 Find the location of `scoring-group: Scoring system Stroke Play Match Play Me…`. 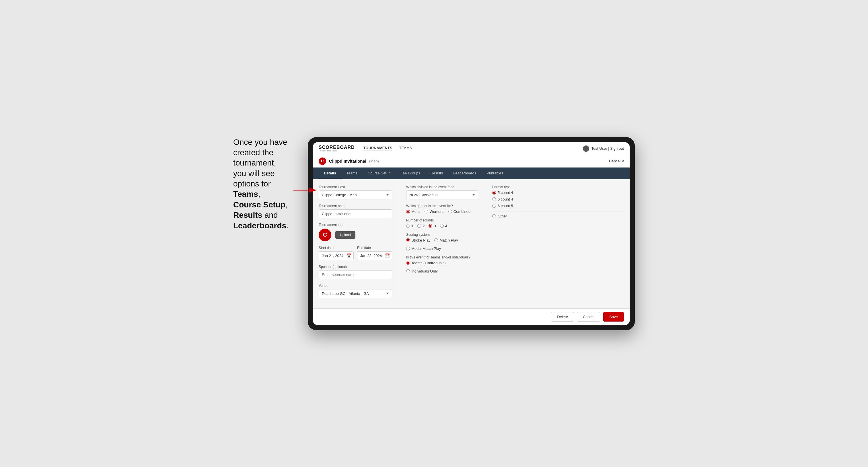

scoring-group: Scoring system Stroke Play Match Play Me… is located at coordinates (442, 242).